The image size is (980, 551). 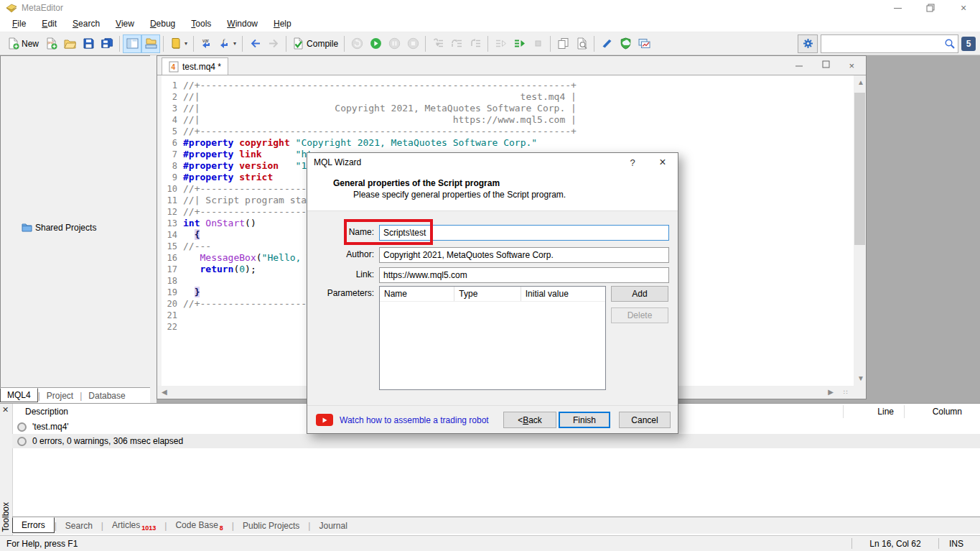 I want to click on step-over-button, so click(x=457, y=44).